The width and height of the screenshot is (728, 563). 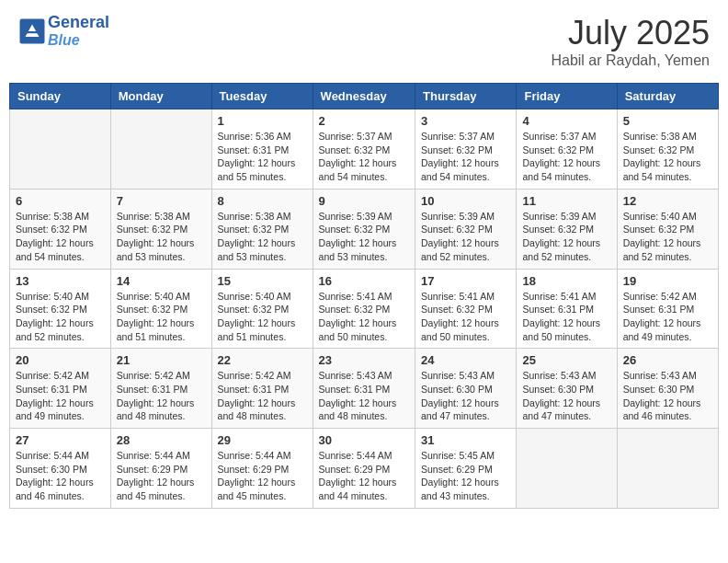 What do you see at coordinates (465, 121) in the screenshot?
I see `day-number: 3` at bounding box center [465, 121].